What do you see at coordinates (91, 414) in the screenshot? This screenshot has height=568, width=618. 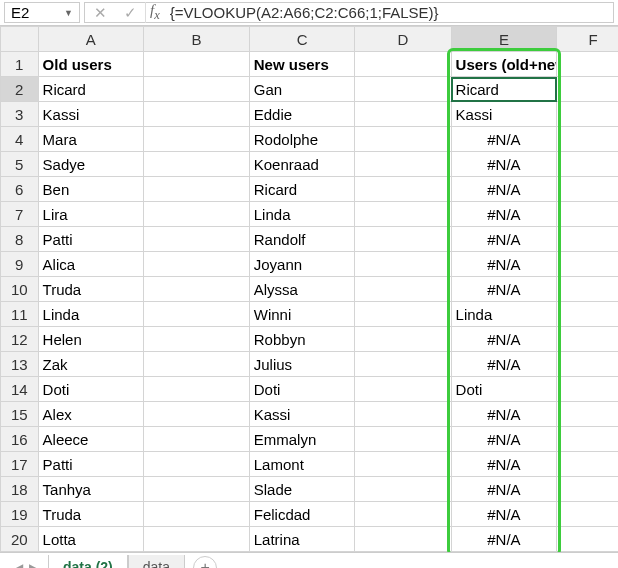 I see `cell-A15: Alex` at bounding box center [91, 414].